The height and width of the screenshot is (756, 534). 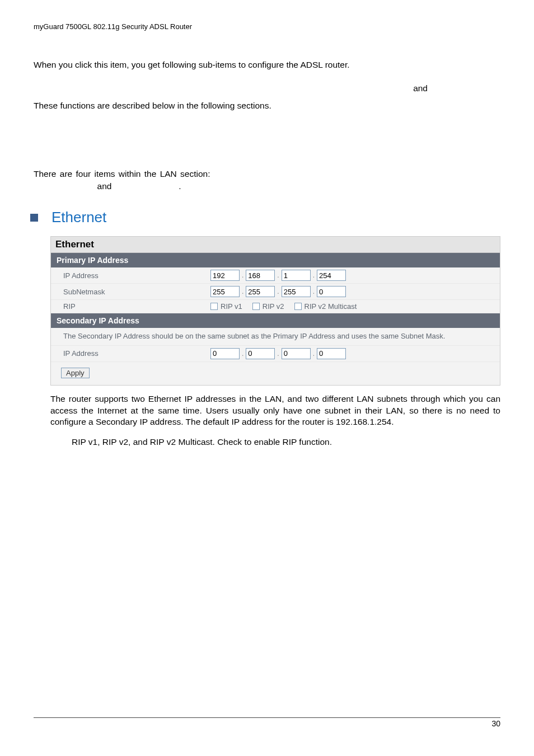 What do you see at coordinates (267, 27) in the screenshot?
I see `doc-header: myGuard 7500GL 802.11g Security ADSL Rou…` at bounding box center [267, 27].